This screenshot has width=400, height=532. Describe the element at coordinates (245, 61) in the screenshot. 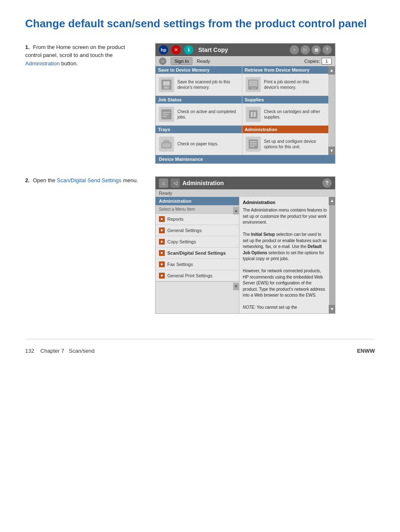

I see `screen1-subheader: ⌂ Sign In Ready Copies: 1` at that location.